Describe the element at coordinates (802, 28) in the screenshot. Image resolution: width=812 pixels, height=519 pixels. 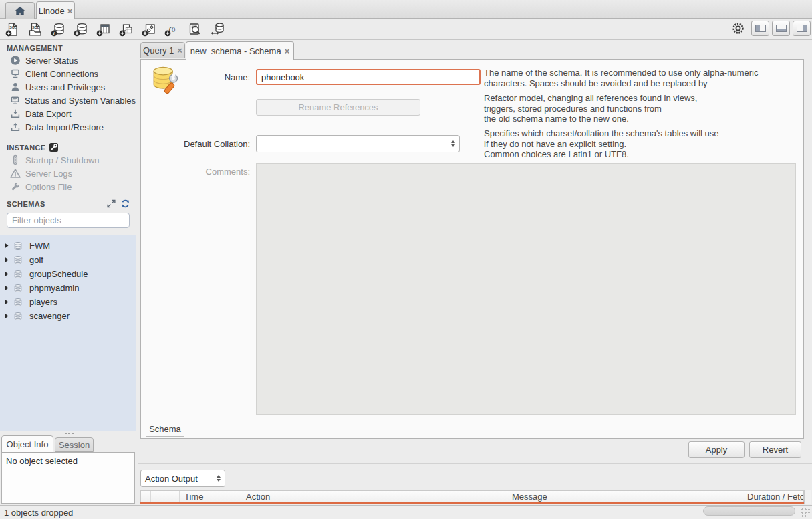
I see `right-panel-glyph` at that location.